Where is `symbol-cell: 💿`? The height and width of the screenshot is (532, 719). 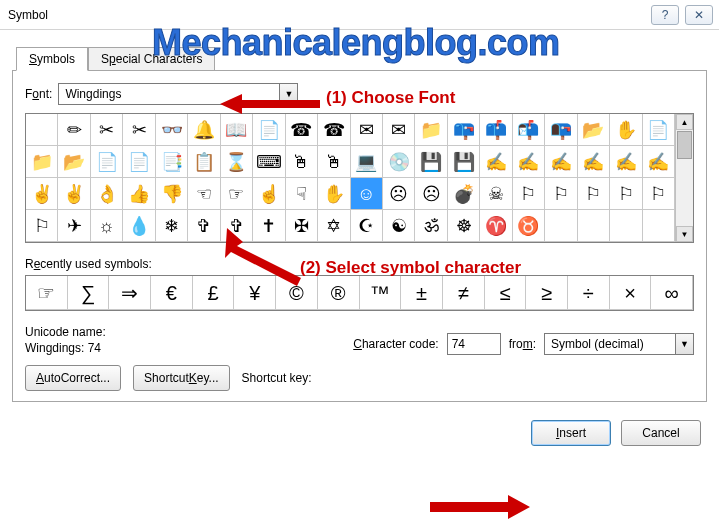 symbol-cell: 💿 is located at coordinates (399, 162).